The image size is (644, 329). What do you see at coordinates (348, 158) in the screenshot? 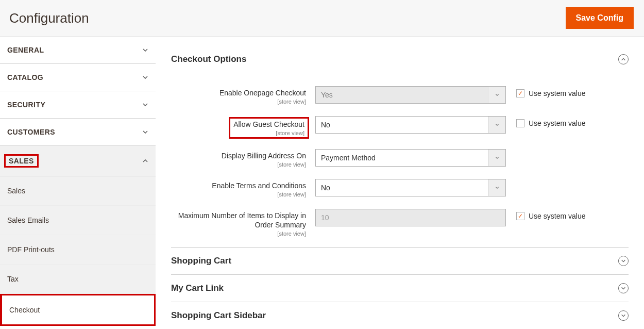
I see `select-value: Payment Method` at bounding box center [348, 158].